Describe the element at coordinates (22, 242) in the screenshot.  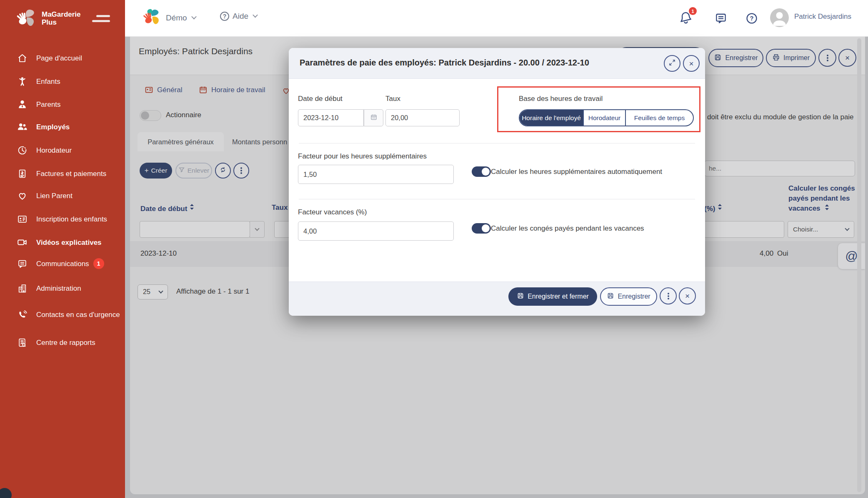
I see `video-icon` at that location.